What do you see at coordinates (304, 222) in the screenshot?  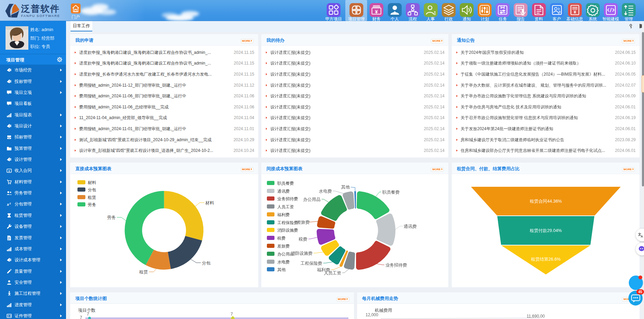 I see `svg-text: 差旅费` at bounding box center [304, 222].